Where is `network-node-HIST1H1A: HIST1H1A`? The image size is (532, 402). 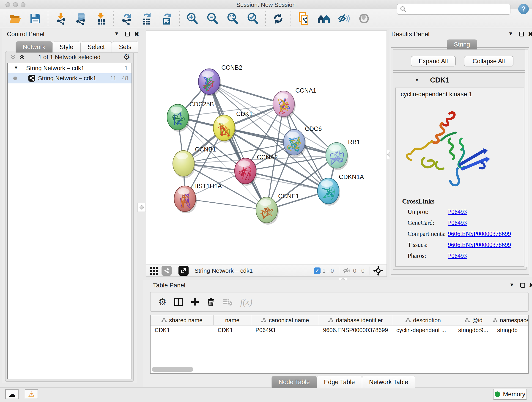
network-node-HIST1H1A: HIST1H1A is located at coordinates (198, 198).